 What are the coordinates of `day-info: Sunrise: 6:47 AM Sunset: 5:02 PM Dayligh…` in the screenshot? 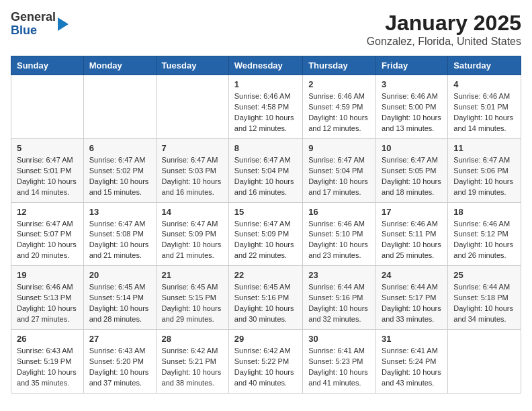 It's located at (120, 177).